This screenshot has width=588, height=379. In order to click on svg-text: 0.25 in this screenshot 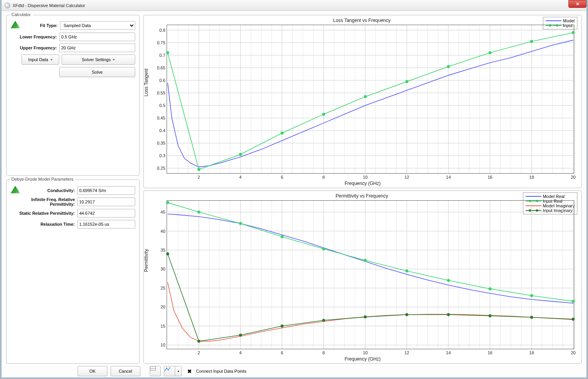, I will do `click(161, 168)`.